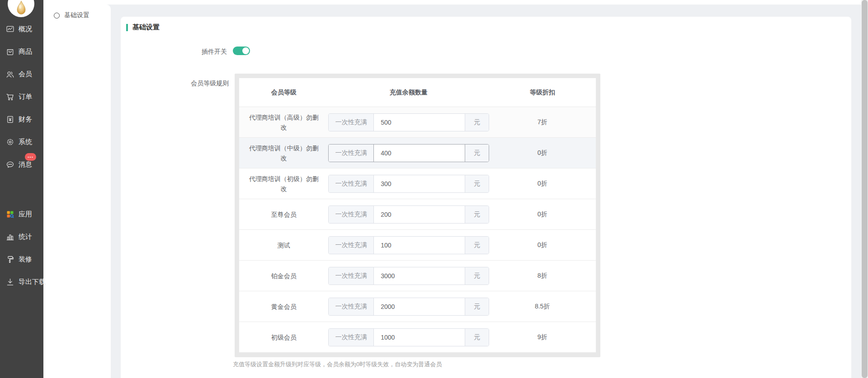  I want to click on sidebar-item-export-download: 导出下载, so click(22, 282).